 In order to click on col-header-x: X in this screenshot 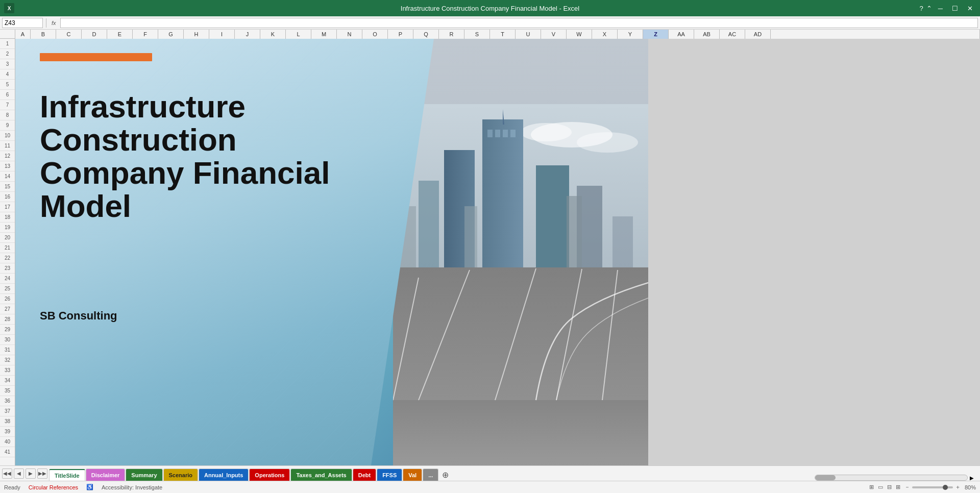, I will do `click(605, 34)`.